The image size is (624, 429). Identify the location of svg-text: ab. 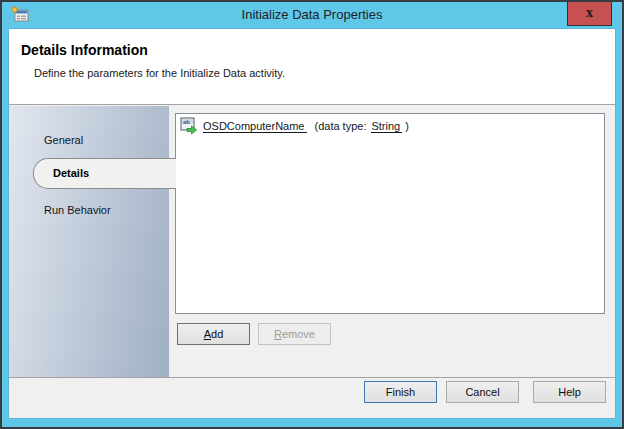
(186, 122).